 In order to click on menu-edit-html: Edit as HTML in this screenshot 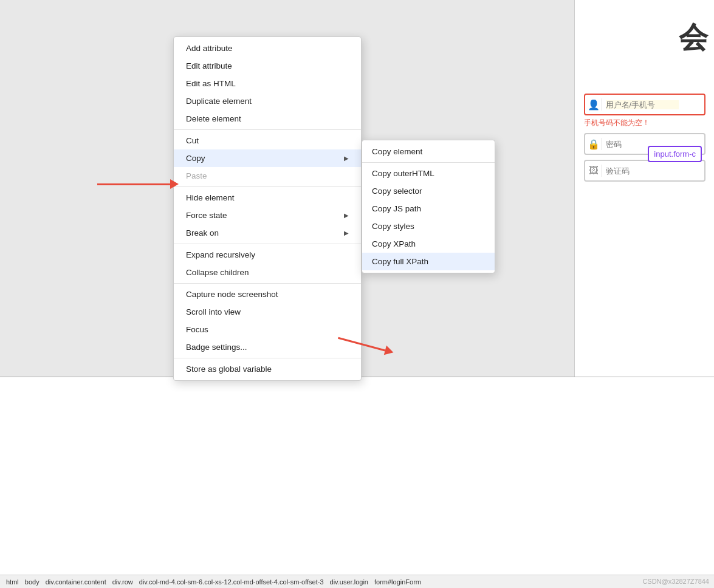, I will do `click(267, 84)`.